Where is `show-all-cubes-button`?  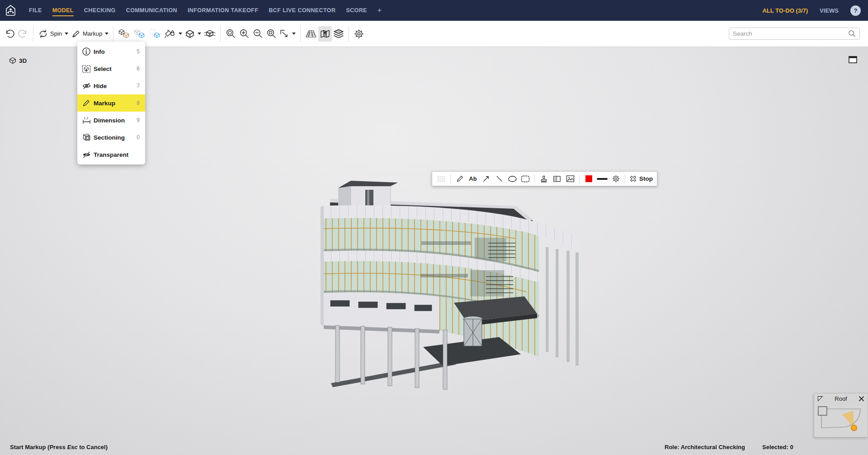
show-all-cubes-button is located at coordinates (124, 34).